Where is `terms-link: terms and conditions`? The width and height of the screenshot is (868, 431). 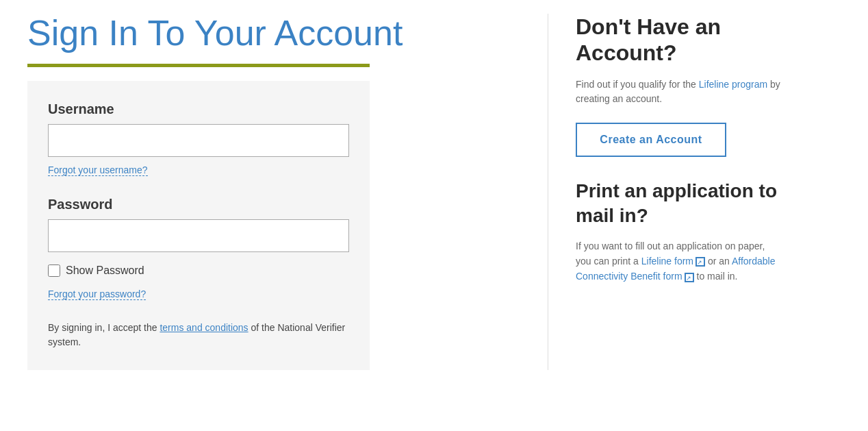
terms-link: terms and conditions is located at coordinates (204, 328).